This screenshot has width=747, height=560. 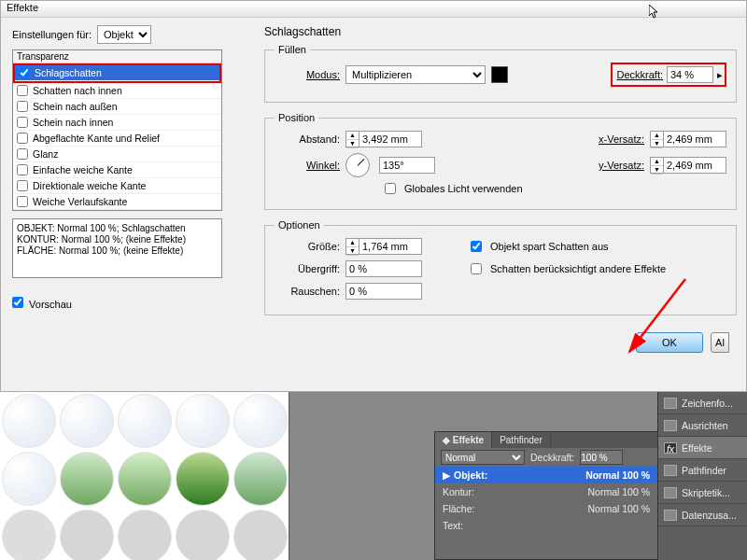 I want to click on angle-input, so click(x=407, y=165).